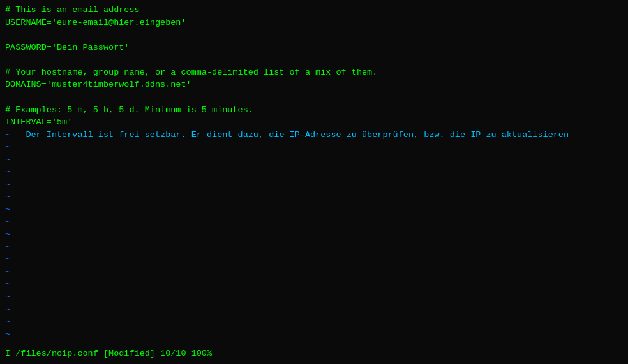  Describe the element at coordinates (314, 110) in the screenshot. I see `terminal-line: # Examples: 5 m, 5 h, 5 d. Minimum is 5 …` at that location.